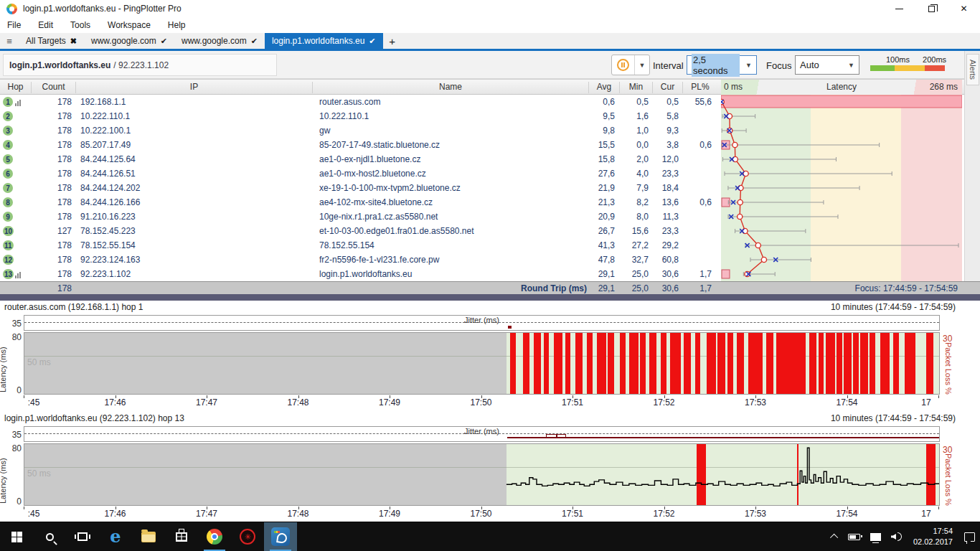  Describe the element at coordinates (115, 402) in the screenshot. I see `time-tick-label: 17:46` at that location.